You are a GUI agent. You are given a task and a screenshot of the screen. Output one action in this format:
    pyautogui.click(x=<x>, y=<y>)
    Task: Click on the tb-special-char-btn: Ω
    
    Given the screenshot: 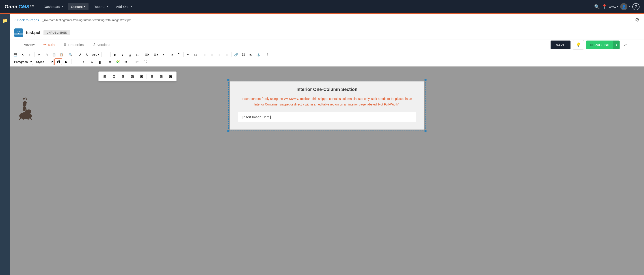 What is the action you would take?
    pyautogui.click(x=92, y=62)
    